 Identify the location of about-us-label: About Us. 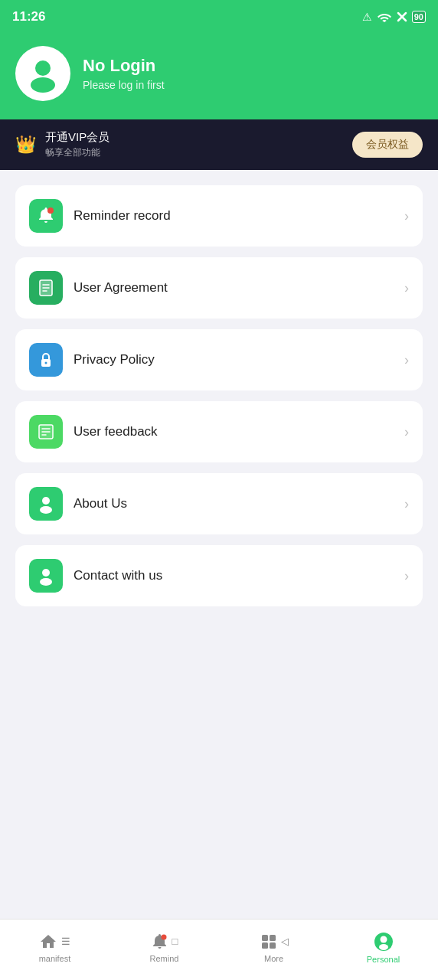
(100, 504).